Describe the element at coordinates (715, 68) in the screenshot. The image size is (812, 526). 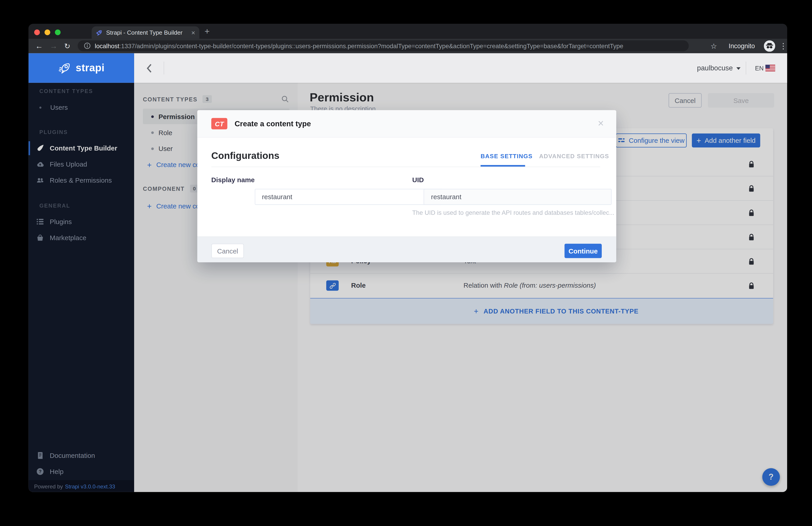
I see `user-menu: paulbocuse` at that location.